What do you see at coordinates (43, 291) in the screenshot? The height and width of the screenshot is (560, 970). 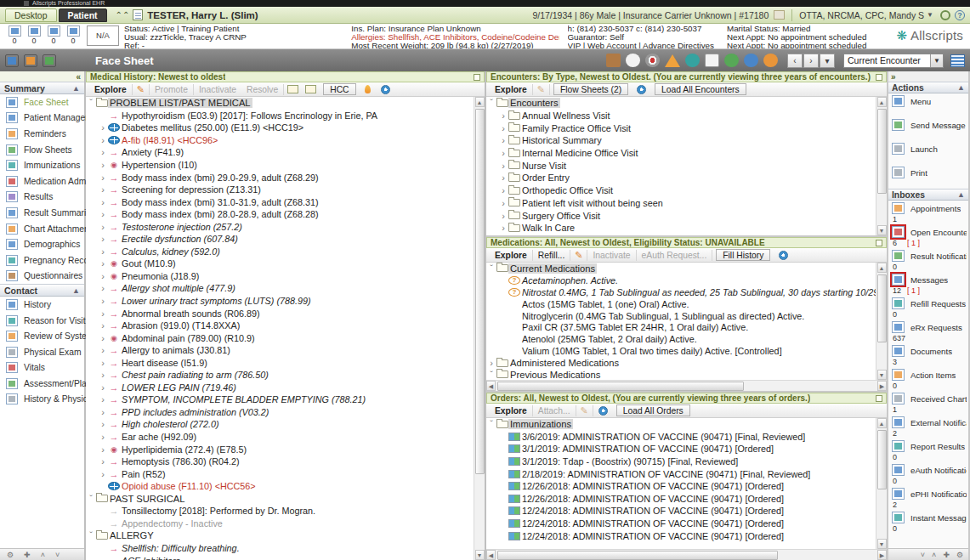 I see `nav-section-header: Contact ▲` at bounding box center [43, 291].